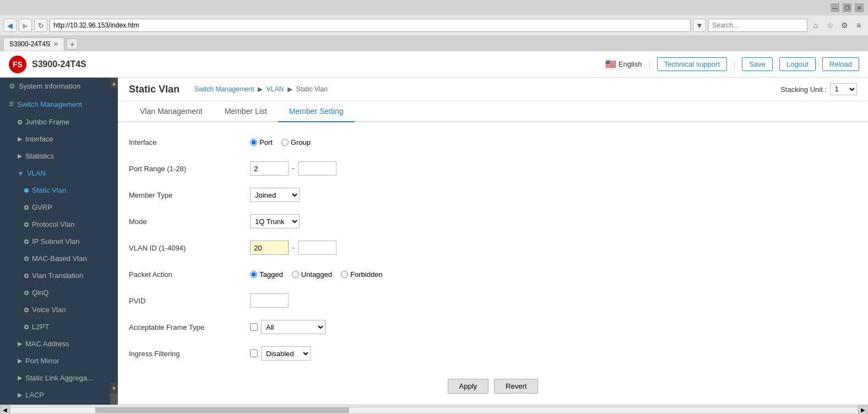 This screenshot has width=868, height=414. What do you see at coordinates (293, 168) in the screenshot?
I see `port-range-control: -` at bounding box center [293, 168].